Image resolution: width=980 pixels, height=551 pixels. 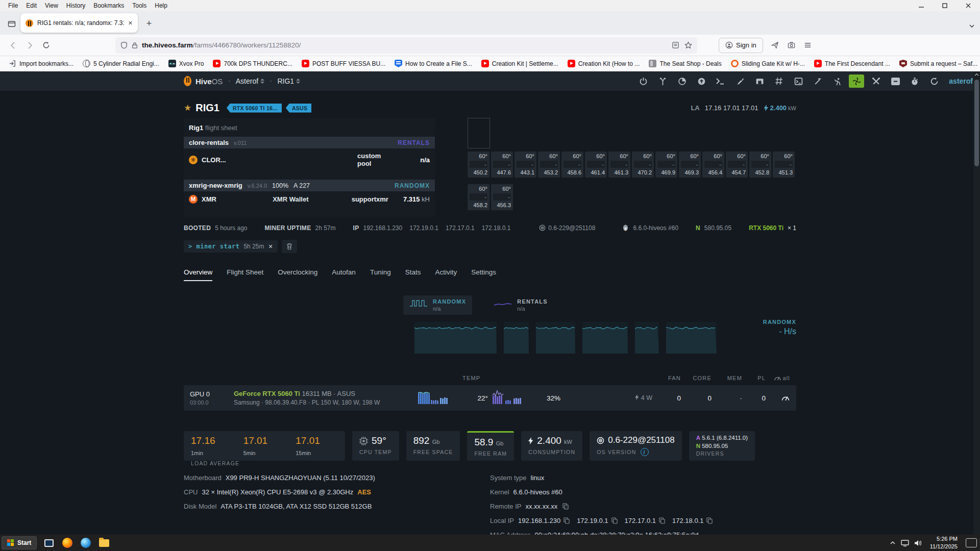 I want to click on miner-start-chip: > miner start 5h 25m ✕, so click(x=231, y=246).